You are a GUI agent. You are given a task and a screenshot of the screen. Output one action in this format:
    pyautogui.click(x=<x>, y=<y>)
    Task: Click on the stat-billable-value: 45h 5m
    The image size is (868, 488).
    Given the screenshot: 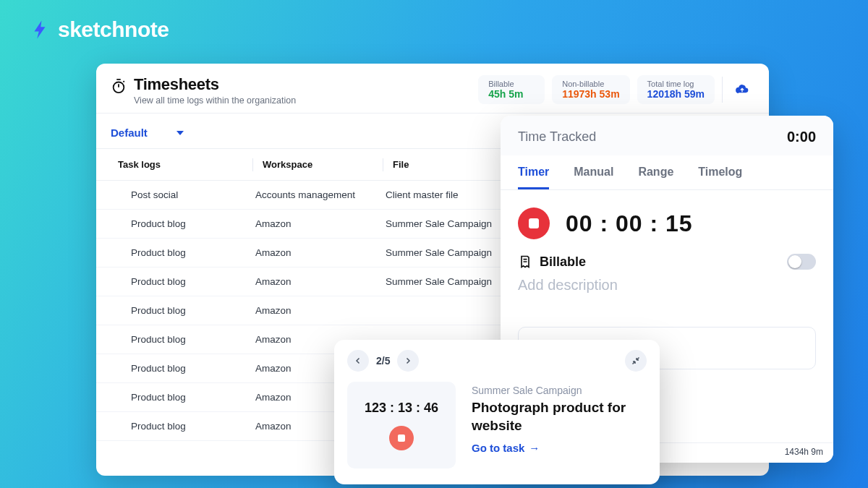 What is the action you would take?
    pyautogui.click(x=511, y=94)
    